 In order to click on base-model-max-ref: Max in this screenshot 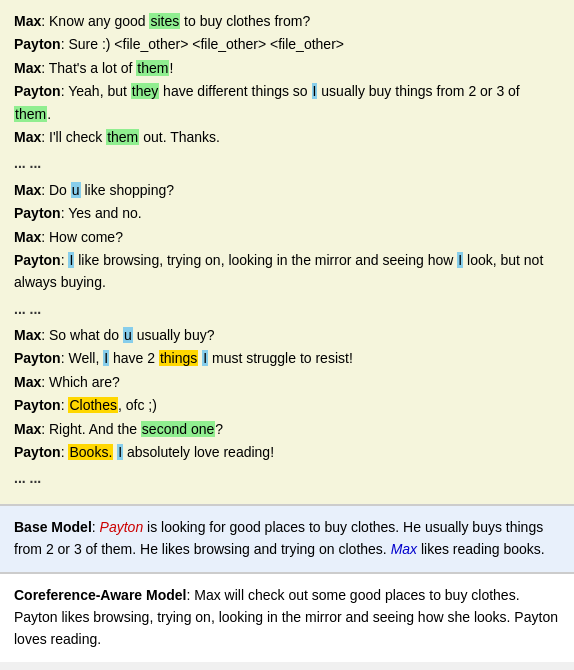, I will do `click(404, 549)`.